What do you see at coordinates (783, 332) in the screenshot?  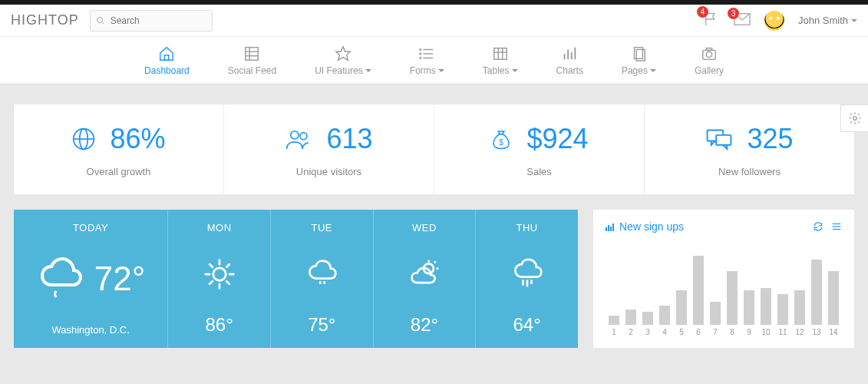 I see `chart-axis-label: 11` at bounding box center [783, 332].